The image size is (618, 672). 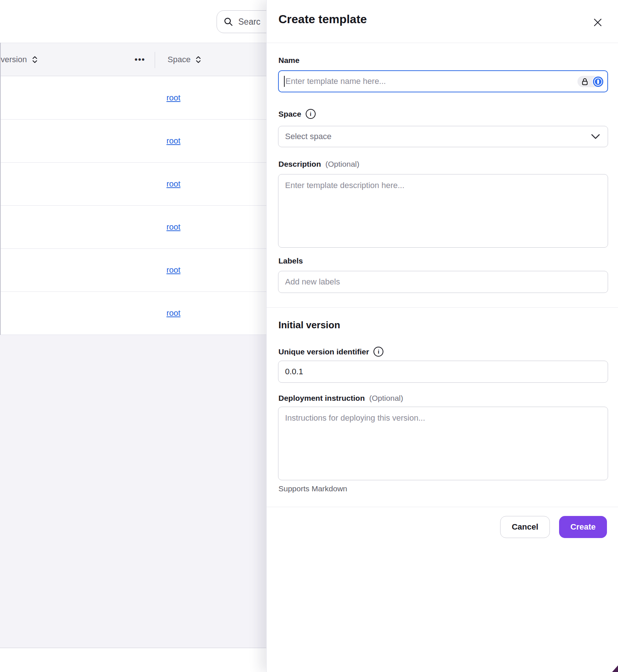 I want to click on search-icon, so click(x=228, y=22).